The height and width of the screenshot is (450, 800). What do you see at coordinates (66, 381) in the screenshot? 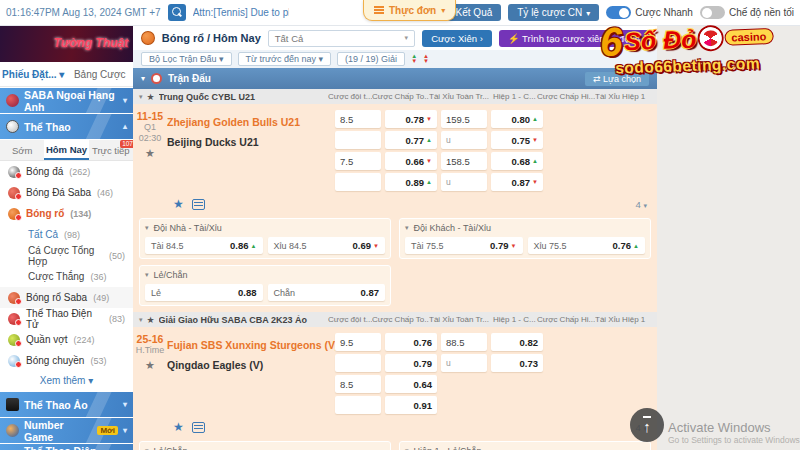
I see `show-more-link: Xem thêm ▾` at bounding box center [66, 381].